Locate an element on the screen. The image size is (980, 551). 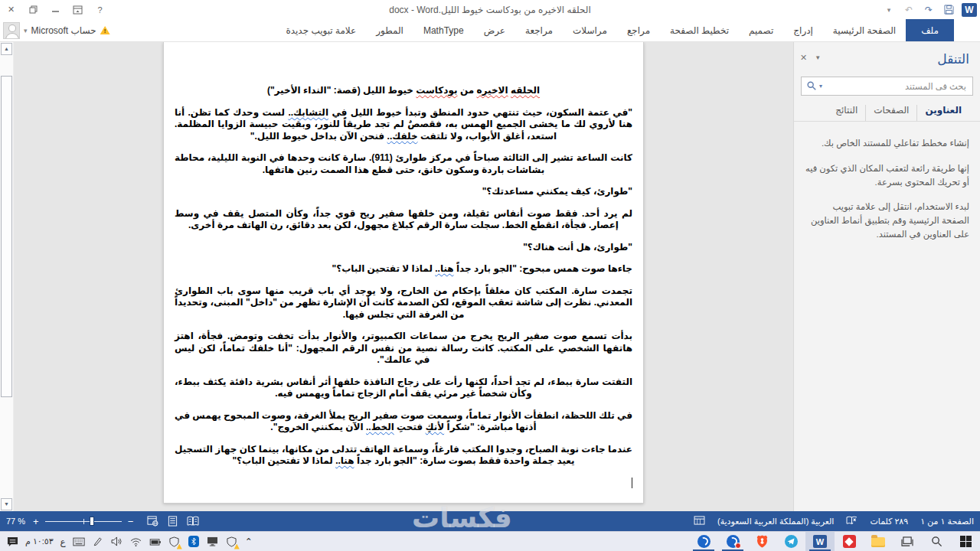
taskbar-telegram-icon is located at coordinates (791, 542).